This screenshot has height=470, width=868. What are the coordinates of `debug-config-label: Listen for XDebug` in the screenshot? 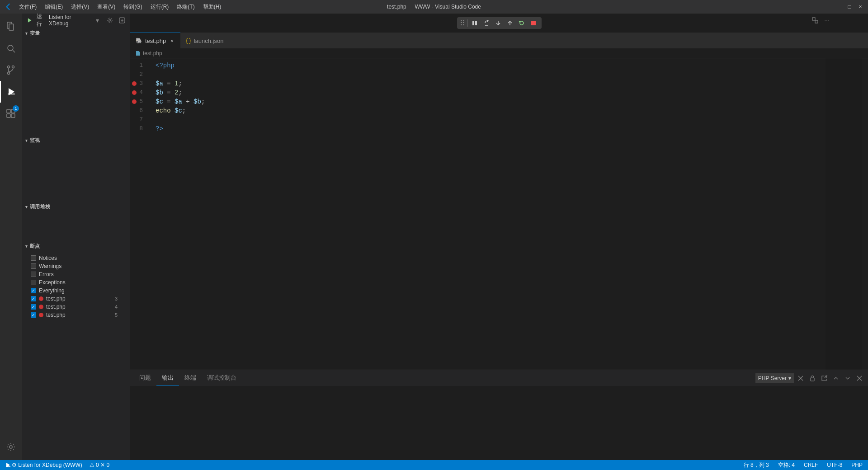 It's located at (70, 20).